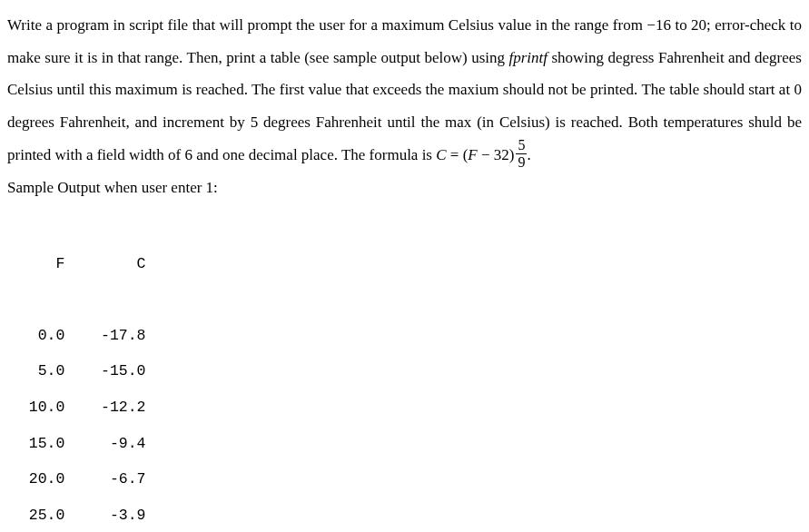 This screenshot has height=532, width=809. Describe the element at coordinates (521, 154) in the screenshot. I see `formula-fraction: 59` at that location.